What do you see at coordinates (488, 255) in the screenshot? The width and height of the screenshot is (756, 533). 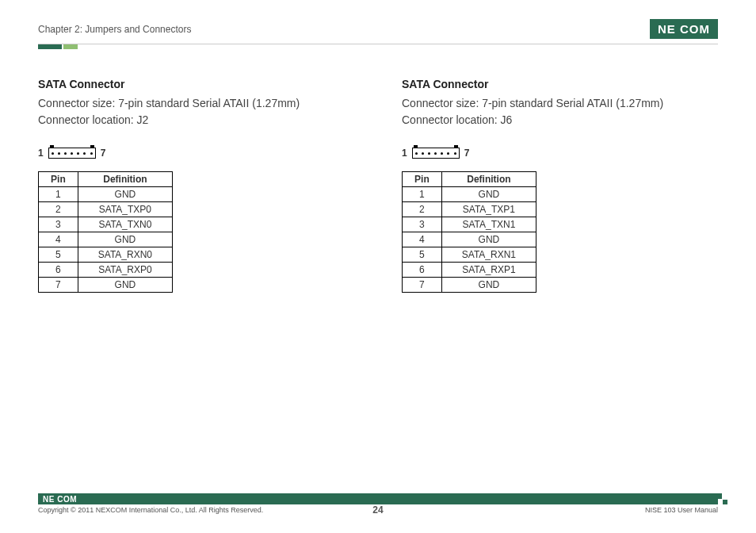 I see `table-cell: SATA_RXN1` at bounding box center [488, 255].